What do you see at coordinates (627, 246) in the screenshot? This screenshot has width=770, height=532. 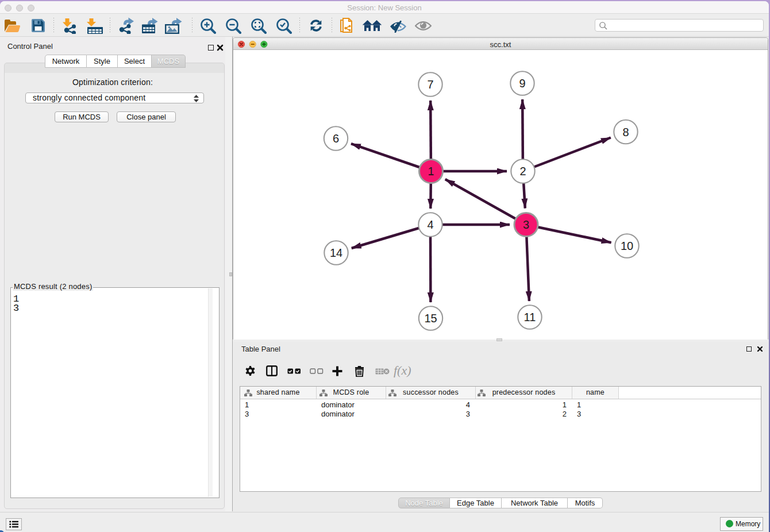 I see `svg-text: 10` at bounding box center [627, 246].